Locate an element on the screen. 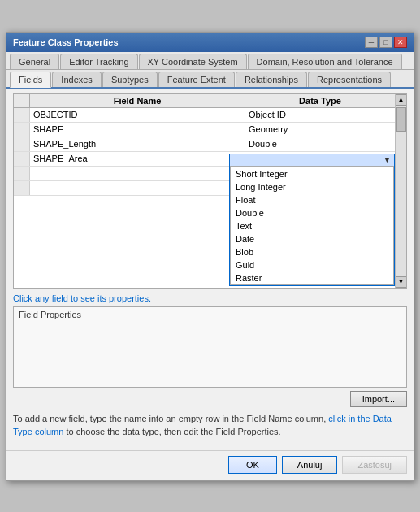  table-header: Field Name Data Type is located at coordinates (210, 101).